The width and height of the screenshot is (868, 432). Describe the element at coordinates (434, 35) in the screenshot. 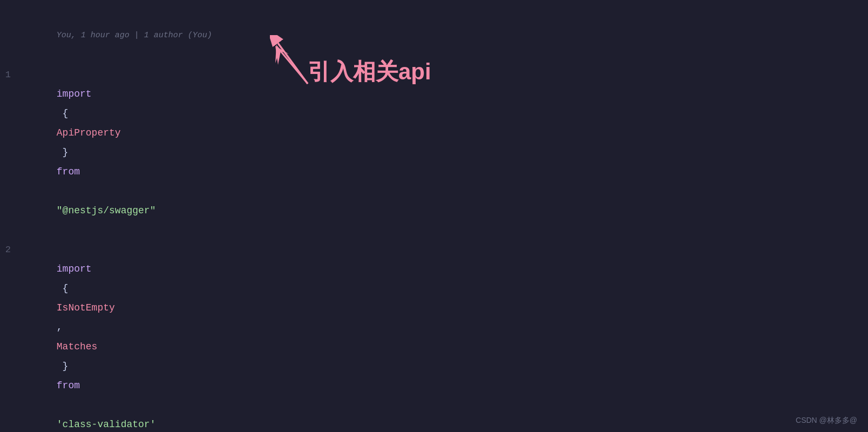

I see `blame-line-1: You, 1 hour ago | 1 author (You)` at that location.